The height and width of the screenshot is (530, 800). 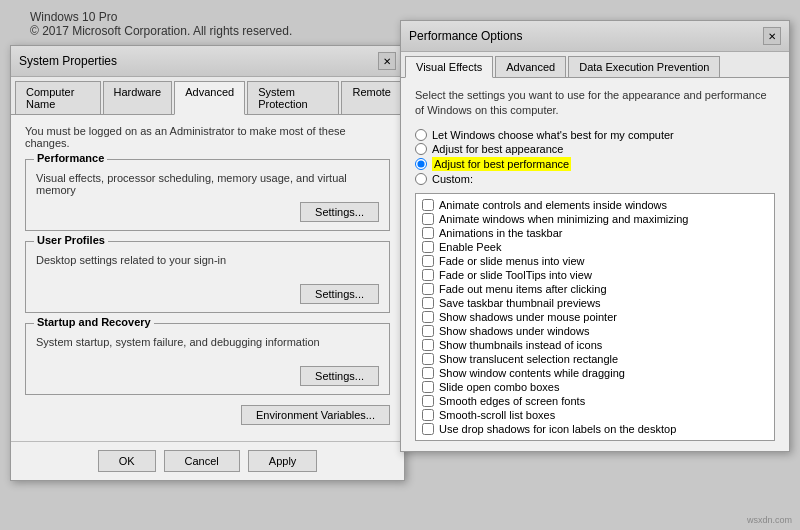 What do you see at coordinates (497, 415) in the screenshot?
I see `checkbox-label-15: Smooth-scroll list boxes` at bounding box center [497, 415].